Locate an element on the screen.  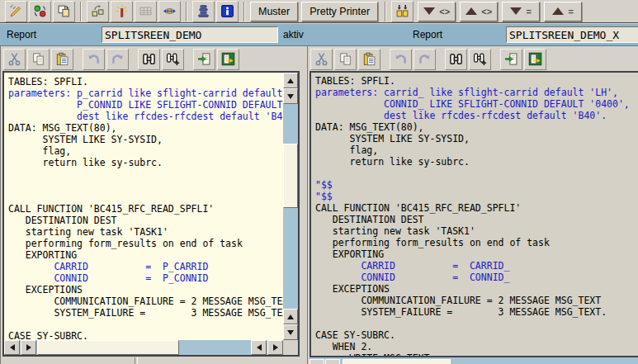
move-icon is located at coordinates (170, 12).